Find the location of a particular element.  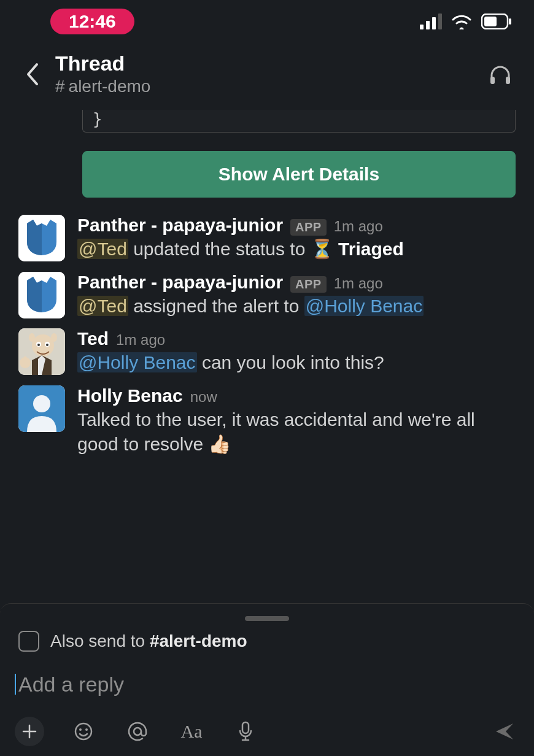

drag-handle is located at coordinates (267, 619).